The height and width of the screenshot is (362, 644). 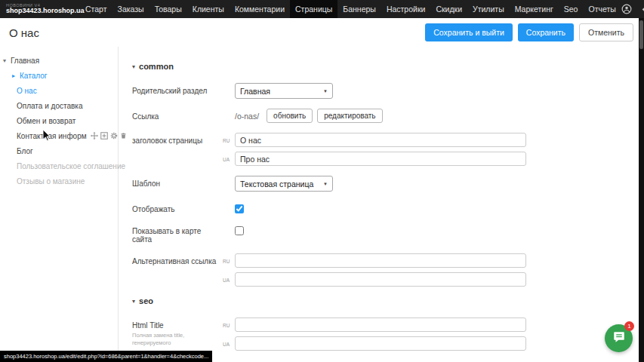 What do you see at coordinates (177, 334) in the screenshot?
I see `field-label: Html Title Полная замена title, генериру…` at bounding box center [177, 334].